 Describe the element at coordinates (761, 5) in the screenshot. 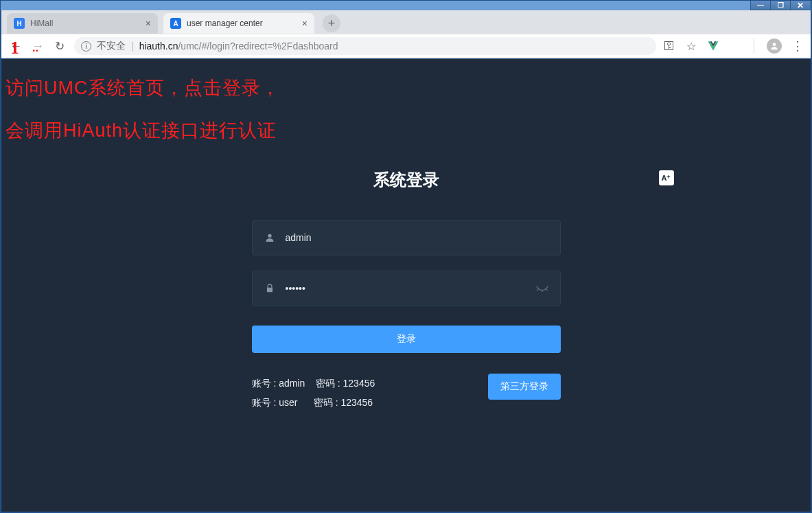

I see `window-minimize-button: —` at that location.